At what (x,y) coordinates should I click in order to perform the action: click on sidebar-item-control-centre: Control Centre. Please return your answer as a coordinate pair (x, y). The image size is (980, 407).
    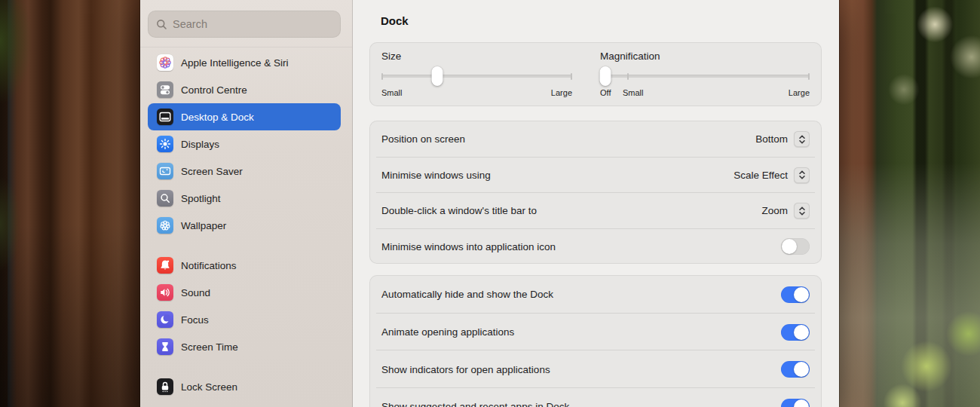
    Looking at the image, I should click on (244, 90).